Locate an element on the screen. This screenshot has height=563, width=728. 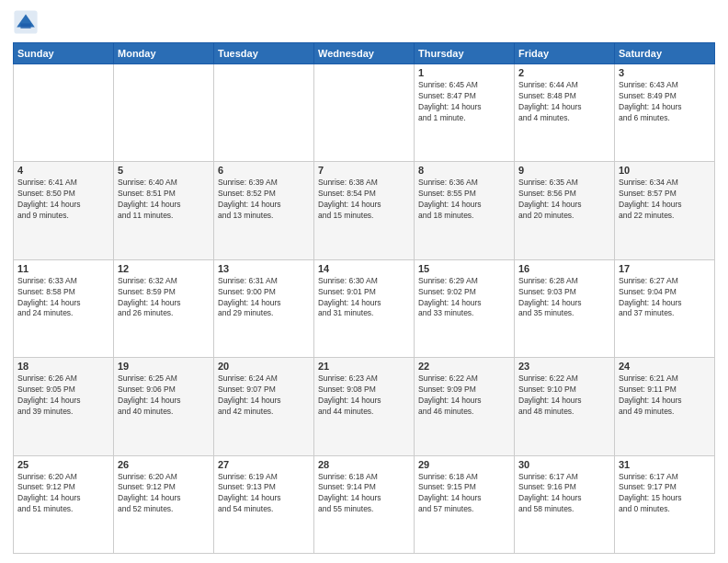
calendar-cell: 9Sunrise: 6:35 AM Sunset: 8:56 PM Daylig… is located at coordinates (564, 211).